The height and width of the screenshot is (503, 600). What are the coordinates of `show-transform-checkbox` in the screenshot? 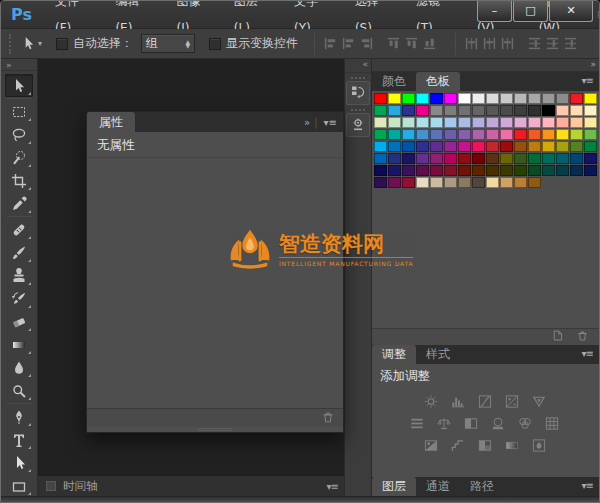 It's located at (215, 44).